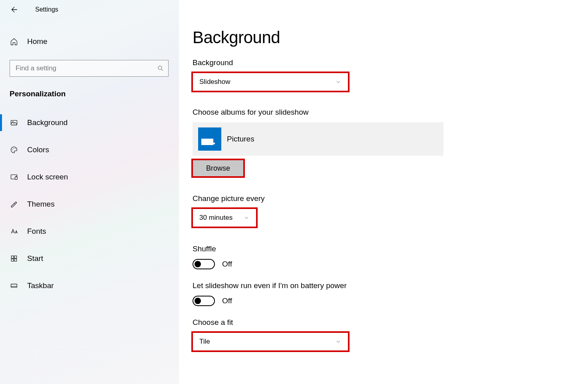  What do you see at coordinates (41, 204) in the screenshot?
I see `sidebar-item-label: Themes` at bounding box center [41, 204].